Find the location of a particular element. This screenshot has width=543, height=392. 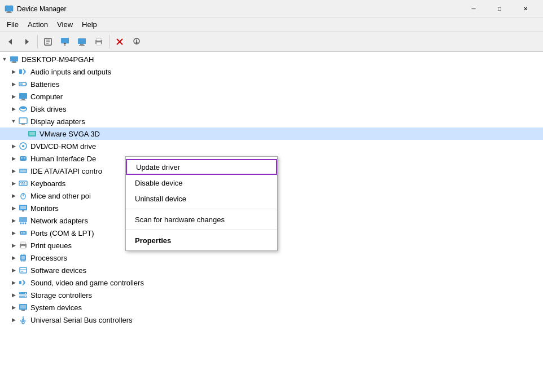

tree-item-storage: ▶ Storage controllers is located at coordinates (272, 295).